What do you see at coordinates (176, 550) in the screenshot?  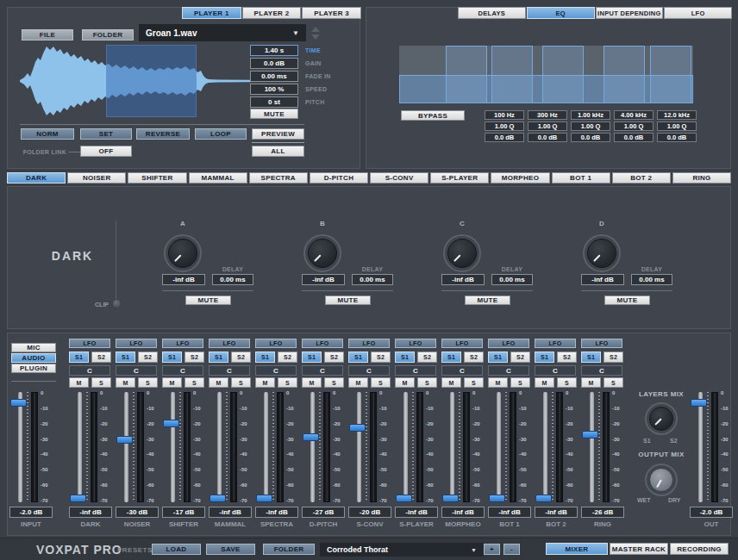 I see `load-preset-button: LOAD` at bounding box center [176, 550].